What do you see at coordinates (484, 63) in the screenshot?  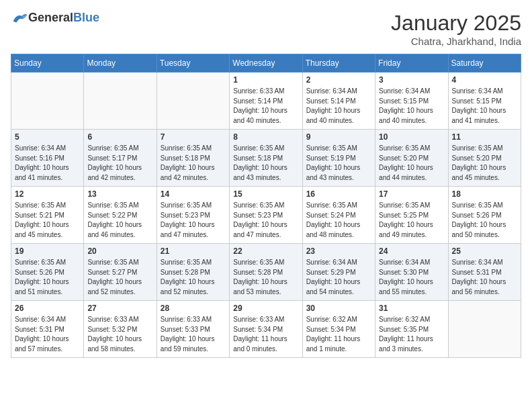 I see `weekday-header-saturday: Saturday` at bounding box center [484, 63].